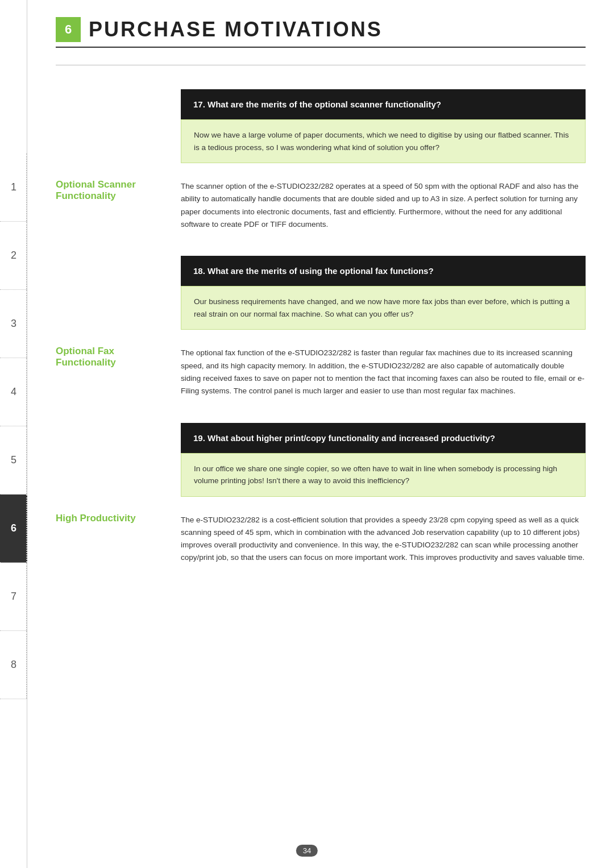 Image resolution: width=614 pixels, height=868 pixels. What do you see at coordinates (113, 541) in the screenshot?
I see `productivity-heading-col: High Productivity` at bounding box center [113, 541].